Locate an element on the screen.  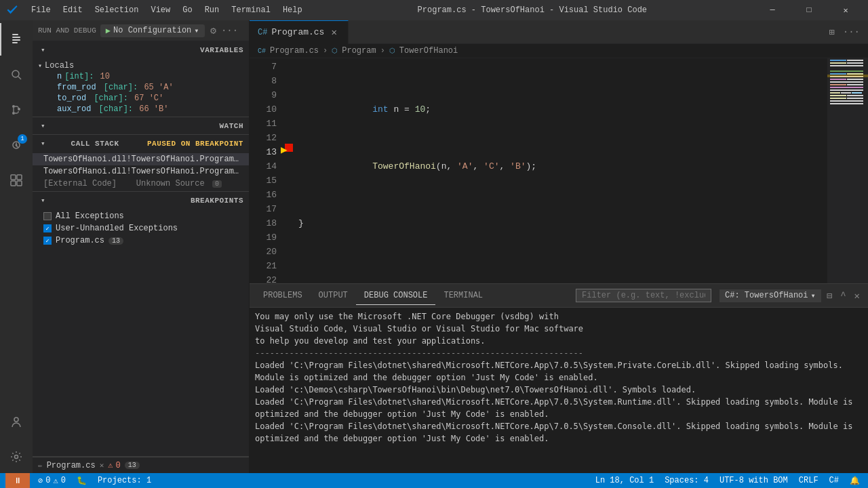
breakpoints-header: ▾ BREAKPOINTS is located at coordinates (141, 201).